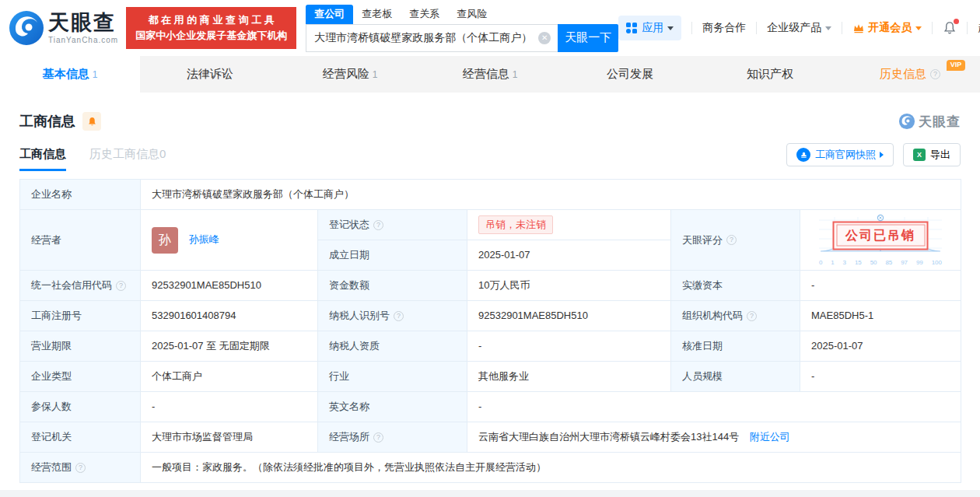 The width and height of the screenshot is (980, 497). I want to click on tianyancha-logo-icon, so click(26, 28).